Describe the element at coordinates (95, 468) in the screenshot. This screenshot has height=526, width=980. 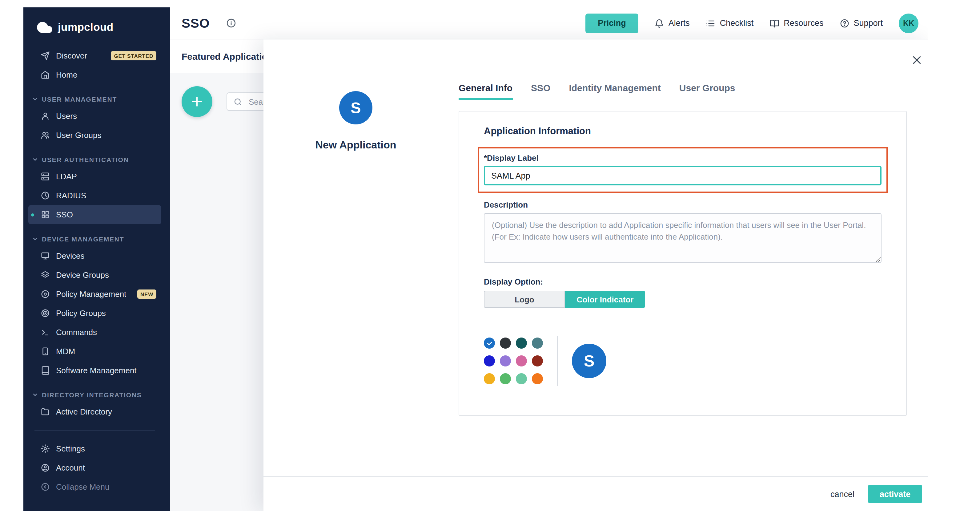
I see `sidebar-item-account: Account` at that location.